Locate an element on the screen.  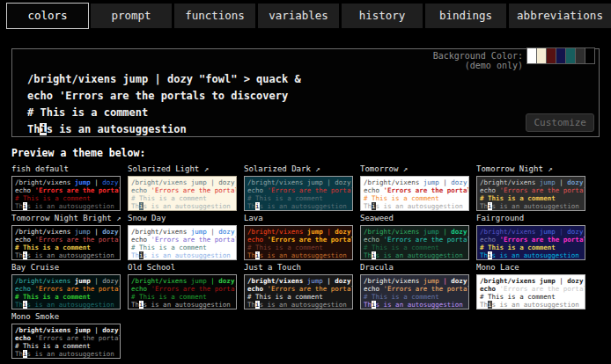
theme-title: Bay Cruise is located at coordinates (66, 267).